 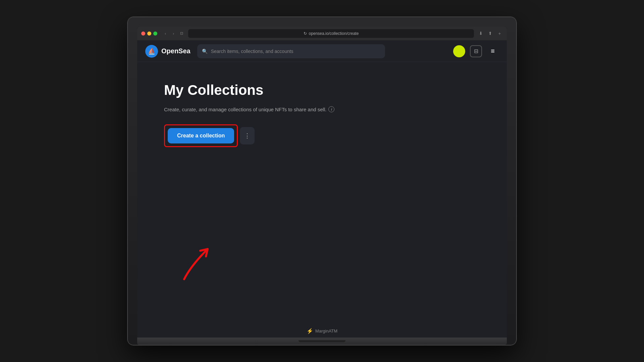 What do you see at coordinates (331, 34) in the screenshot?
I see `address-bar: ↻ opensea.io/collection/create` at bounding box center [331, 34].